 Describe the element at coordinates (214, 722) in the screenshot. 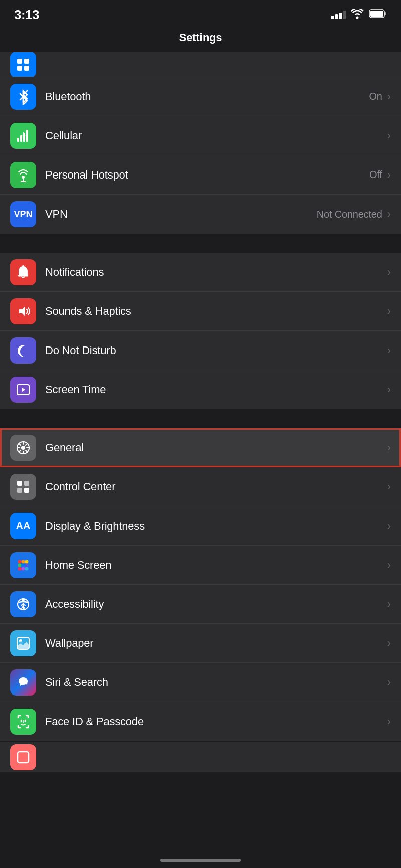

I see `faceid-label: Face ID & Passcode` at that location.